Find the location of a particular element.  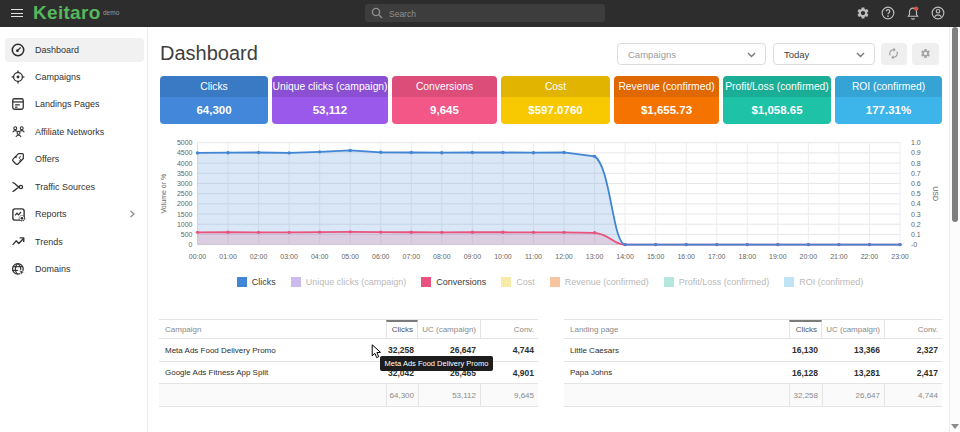

svg-text: 19:00 is located at coordinates (778, 256).